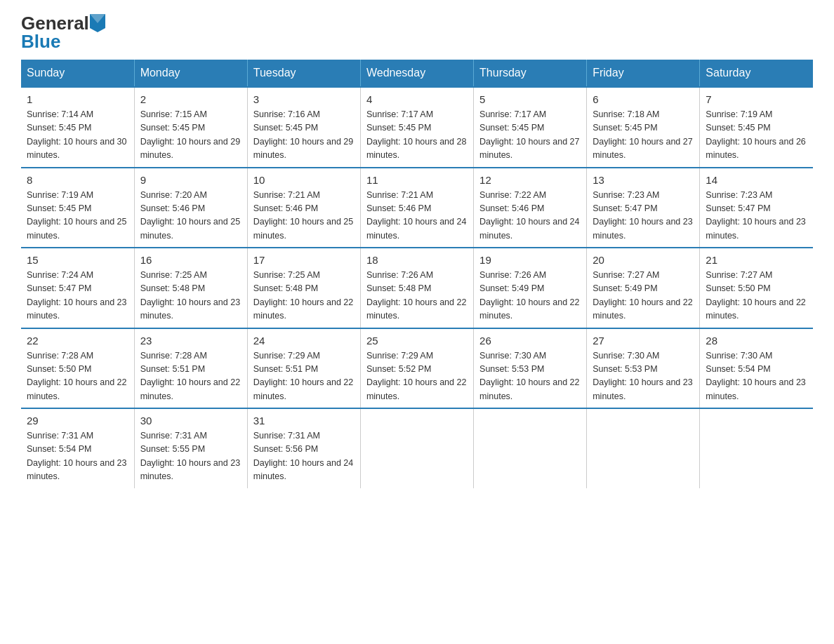 The width and height of the screenshot is (834, 644). What do you see at coordinates (191, 135) in the screenshot?
I see `day-info: Sunrise: 7:15 AMSunset: 5:45 PMDaylight:…` at bounding box center [191, 135].